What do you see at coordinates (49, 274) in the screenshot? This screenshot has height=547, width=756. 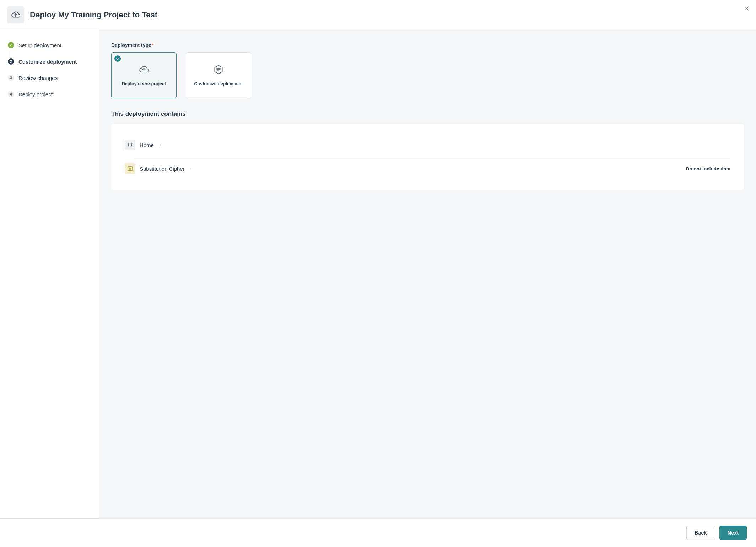 I see `wizard-steps: Setup deployment 2 Customize deployment …` at bounding box center [49, 274].